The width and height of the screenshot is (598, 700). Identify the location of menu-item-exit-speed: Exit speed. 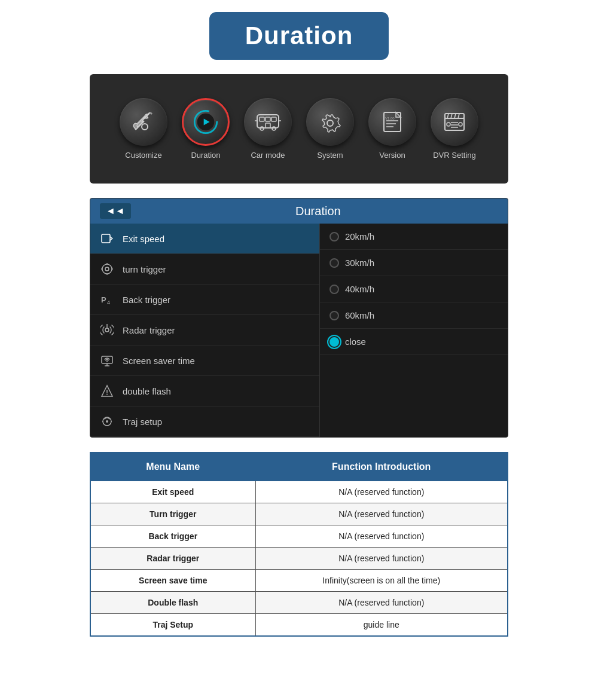
(205, 239).